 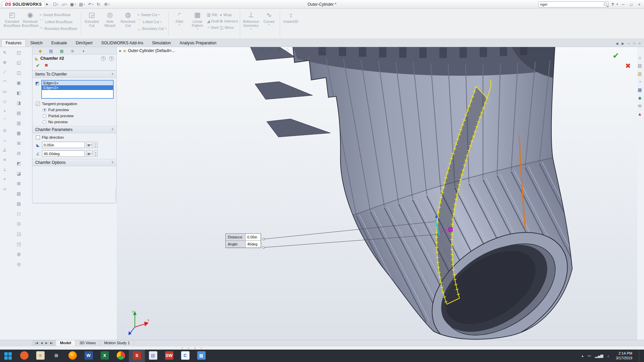 What do you see at coordinates (113, 74) in the screenshot?
I see `collapse-chevron-icon: ∧` at bounding box center [113, 74].